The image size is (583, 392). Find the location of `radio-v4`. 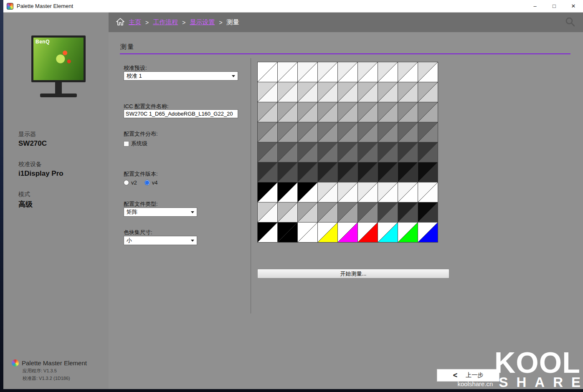

radio-v4 is located at coordinates (147, 183).